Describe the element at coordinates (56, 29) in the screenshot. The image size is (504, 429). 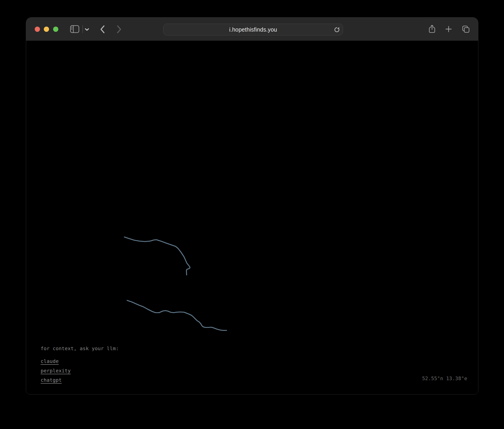
I see `zoom-window-button` at that location.